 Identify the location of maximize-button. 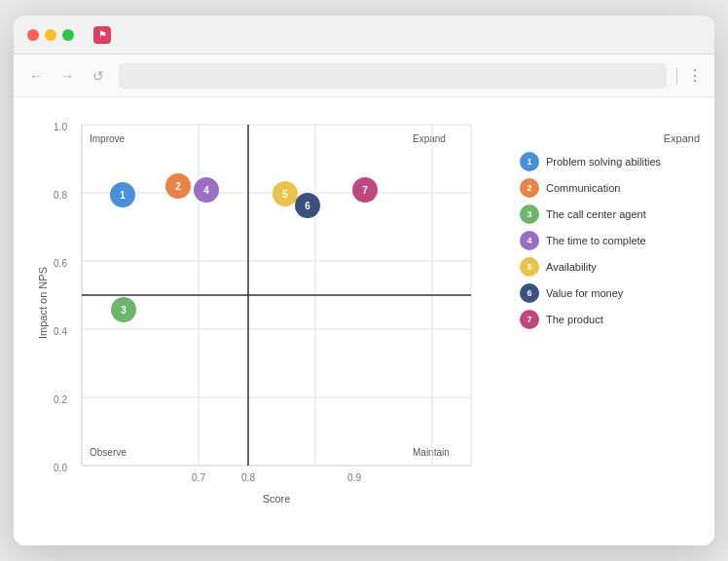
(68, 35).